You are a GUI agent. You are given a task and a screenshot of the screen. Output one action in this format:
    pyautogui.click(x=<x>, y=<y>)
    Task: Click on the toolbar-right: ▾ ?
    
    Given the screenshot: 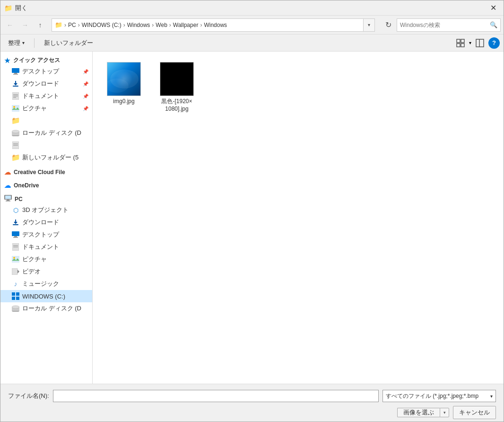 What is the action you would take?
    pyautogui.click(x=477, y=43)
    